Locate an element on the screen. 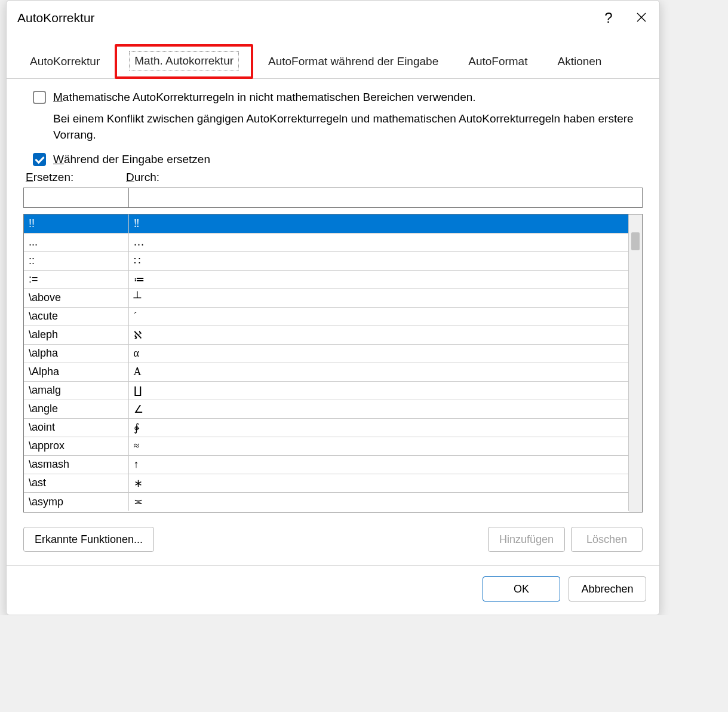 This screenshot has height=712, width=728. cell-replace: \above is located at coordinates (76, 297).